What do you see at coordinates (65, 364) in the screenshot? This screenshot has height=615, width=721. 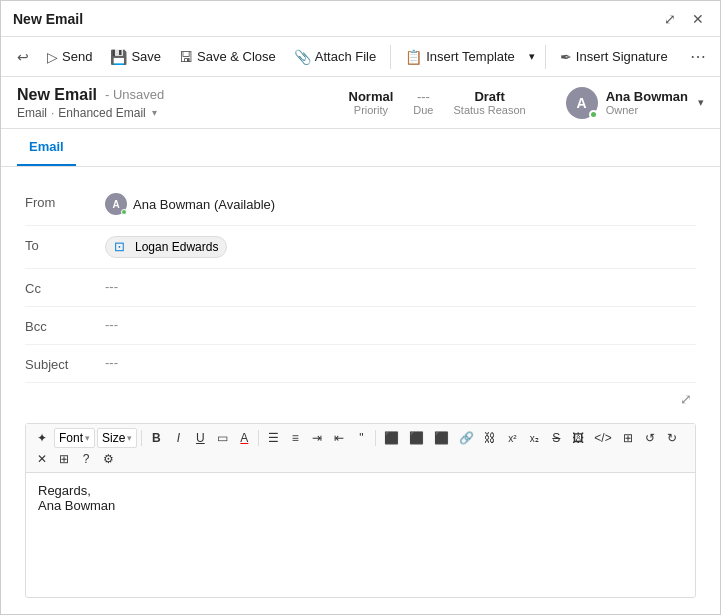 I see `subject-label: Subject` at bounding box center [65, 364].